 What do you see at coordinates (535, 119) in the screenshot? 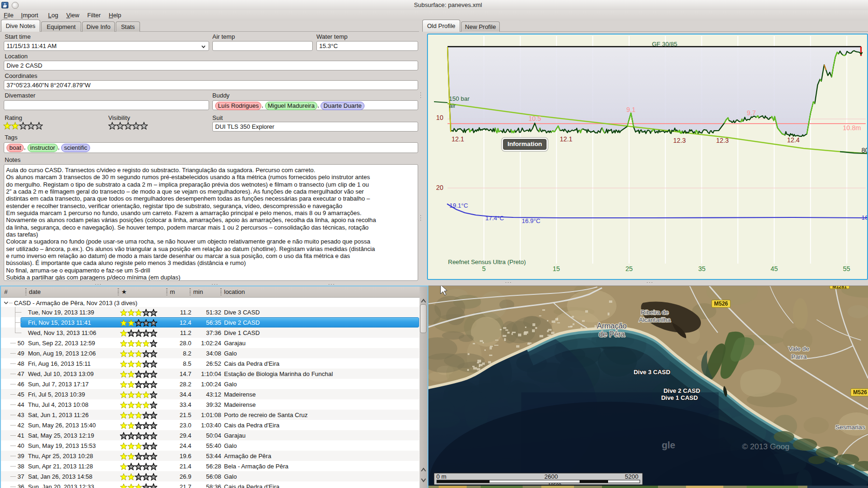
I see `svg-text: 10.5` at bounding box center [535, 119].